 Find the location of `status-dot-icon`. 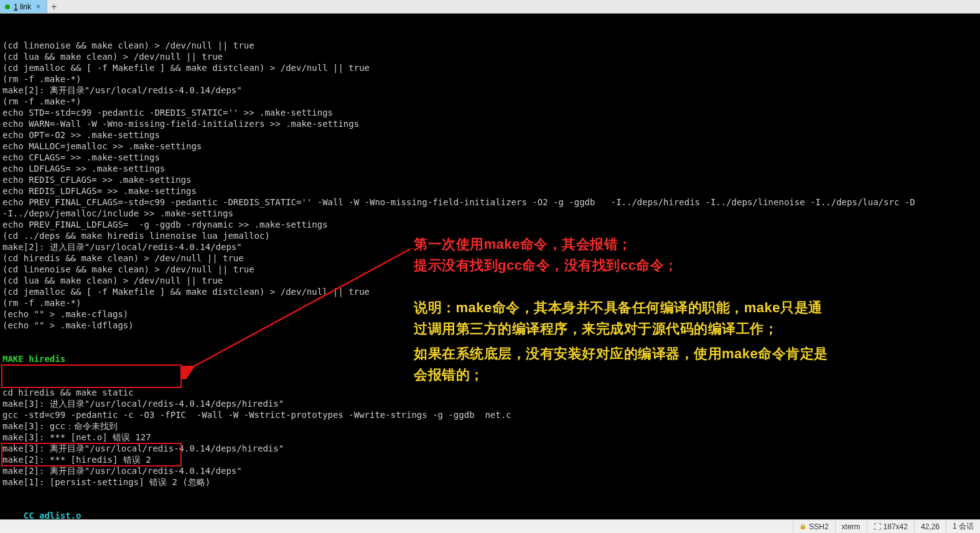

status-dot-icon is located at coordinates (7, 7).